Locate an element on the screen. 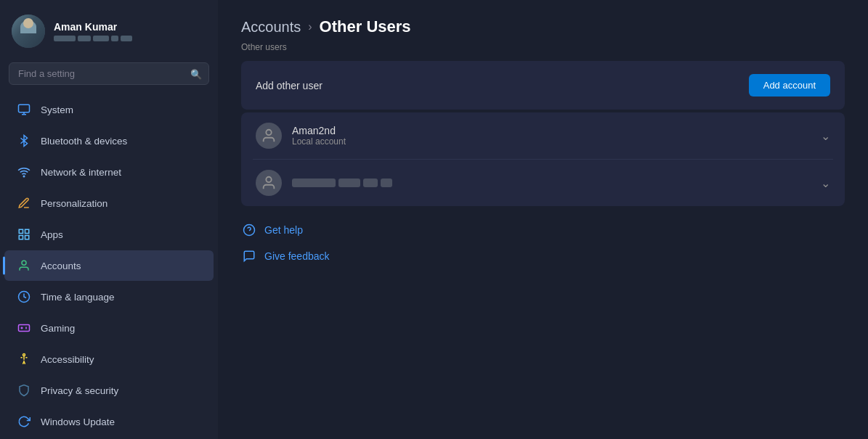 The height and width of the screenshot is (439, 868). search-input is located at coordinates (109, 74).